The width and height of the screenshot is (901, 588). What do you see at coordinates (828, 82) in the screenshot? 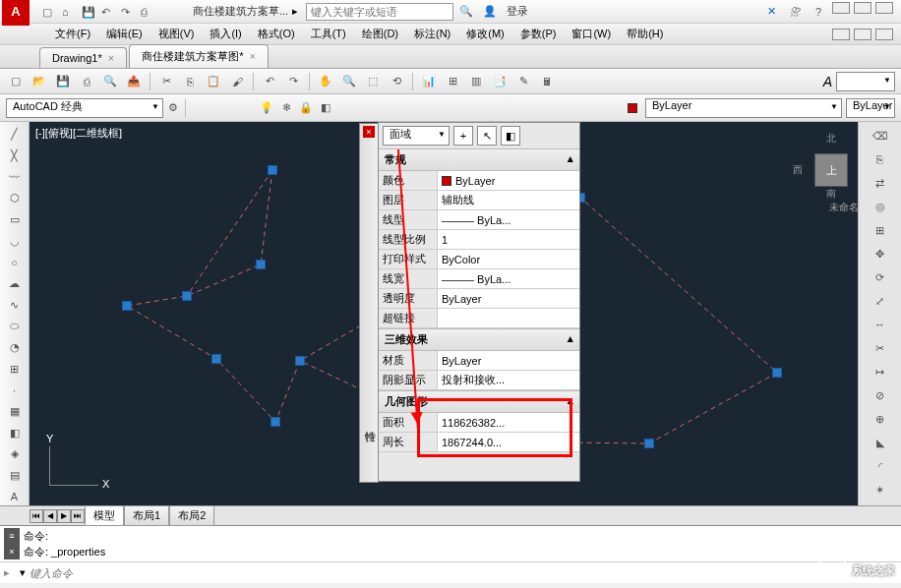
I see `textstyle-icon: A` at bounding box center [828, 82].